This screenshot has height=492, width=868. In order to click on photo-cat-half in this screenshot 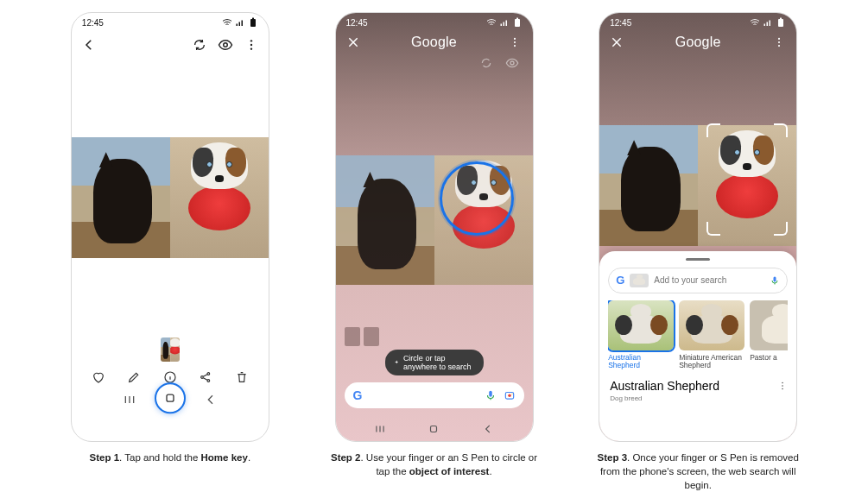, I will do `click(121, 198)`.